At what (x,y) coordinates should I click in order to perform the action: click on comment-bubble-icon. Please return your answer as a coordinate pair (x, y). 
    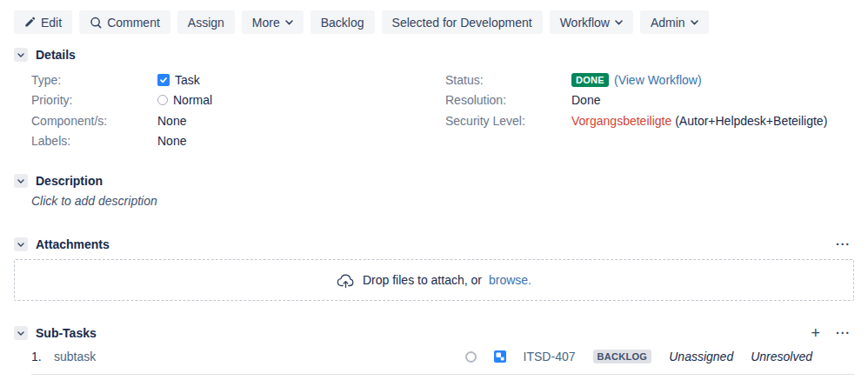
    Looking at the image, I should click on (96, 23).